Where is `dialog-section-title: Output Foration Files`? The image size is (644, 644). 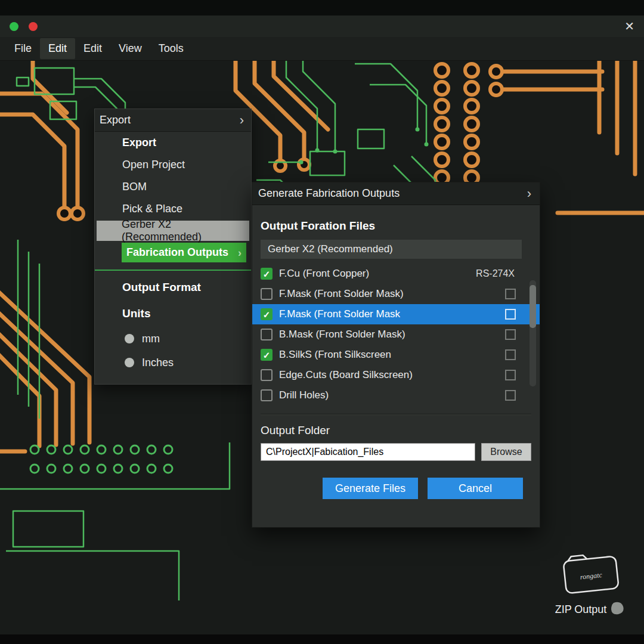 dialog-section-title: Output Foration Files is located at coordinates (395, 226).